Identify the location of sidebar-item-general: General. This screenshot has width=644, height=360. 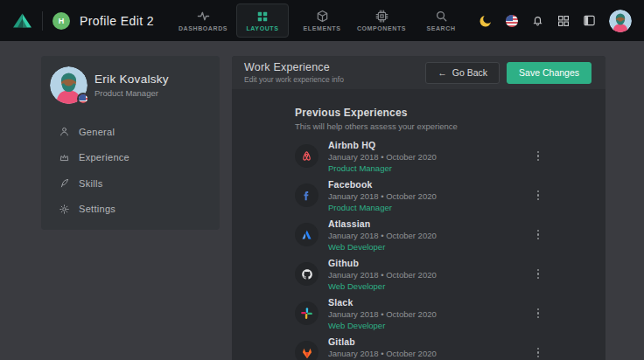
(134, 132).